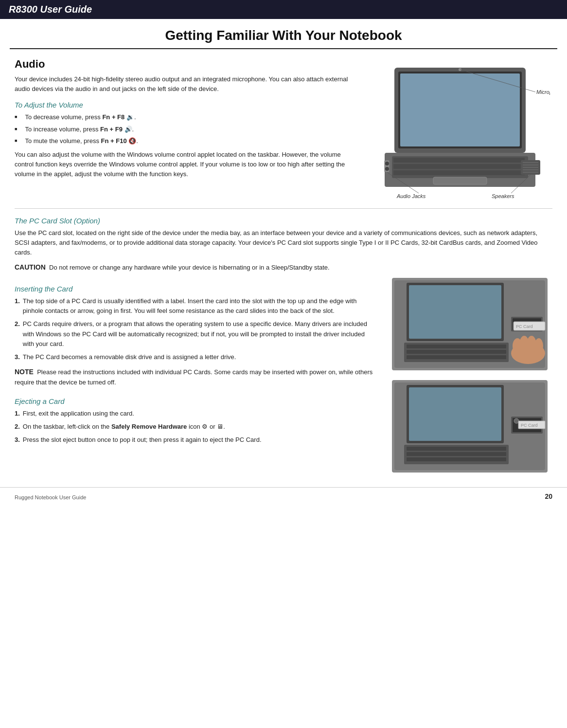  Describe the element at coordinates (142, 440) in the screenshot. I see `eject-text-3: Press the slot eject button once to pop …` at that location.